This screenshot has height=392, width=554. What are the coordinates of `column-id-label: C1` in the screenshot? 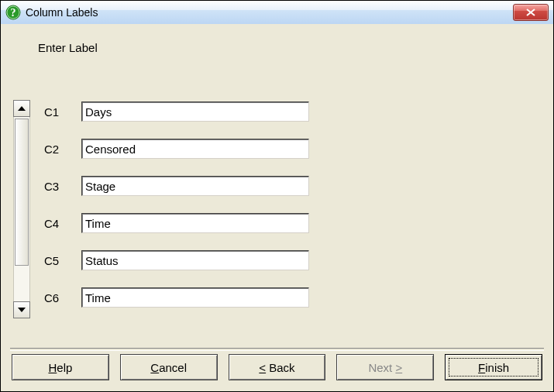 It's located at (63, 112).